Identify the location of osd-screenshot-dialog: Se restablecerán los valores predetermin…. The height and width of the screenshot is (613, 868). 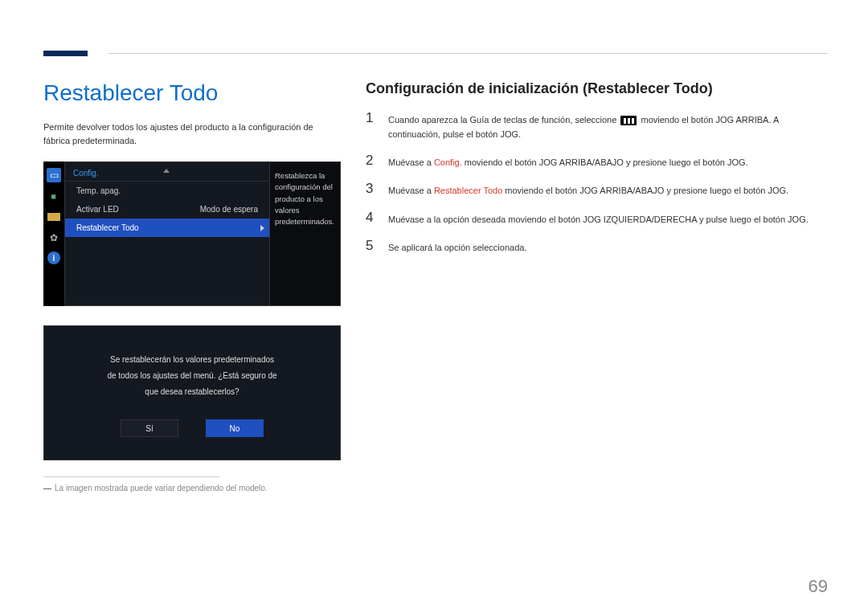
(192, 393).